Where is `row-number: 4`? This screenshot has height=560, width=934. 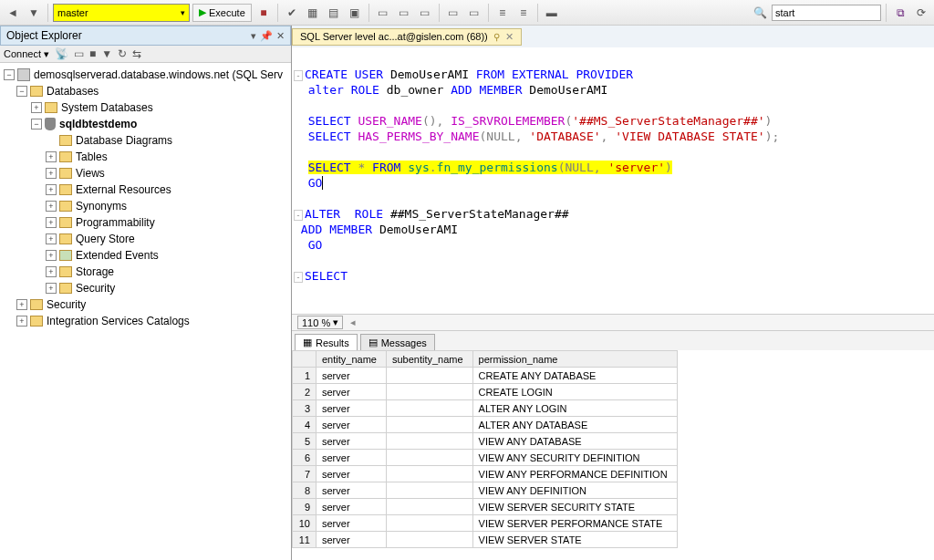 row-number: 4 is located at coordinates (305, 425).